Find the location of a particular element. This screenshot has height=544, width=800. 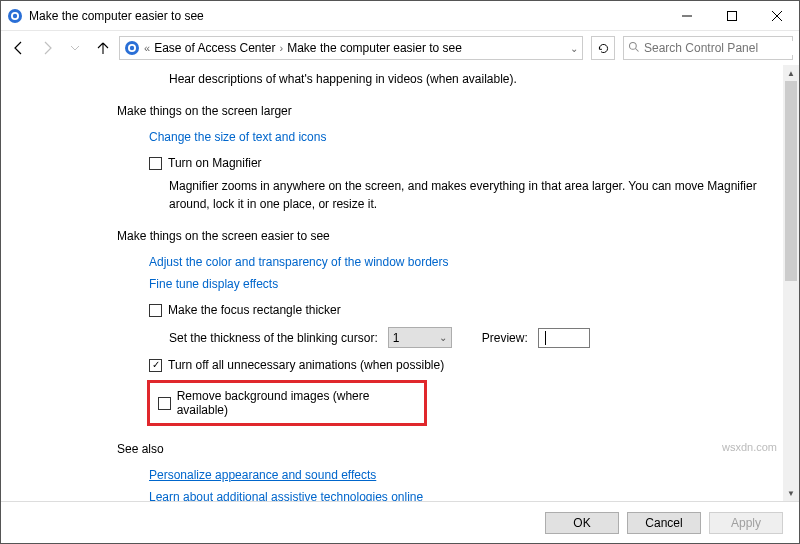

watermark: wsxdn.com is located at coordinates (750, 447).